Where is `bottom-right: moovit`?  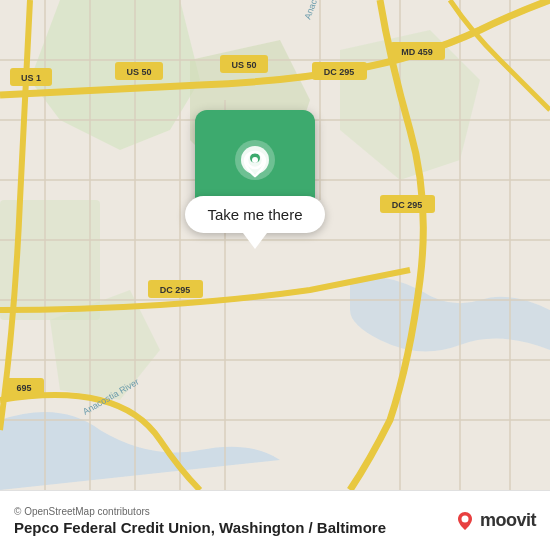 bottom-right: moovit is located at coordinates (495, 521).